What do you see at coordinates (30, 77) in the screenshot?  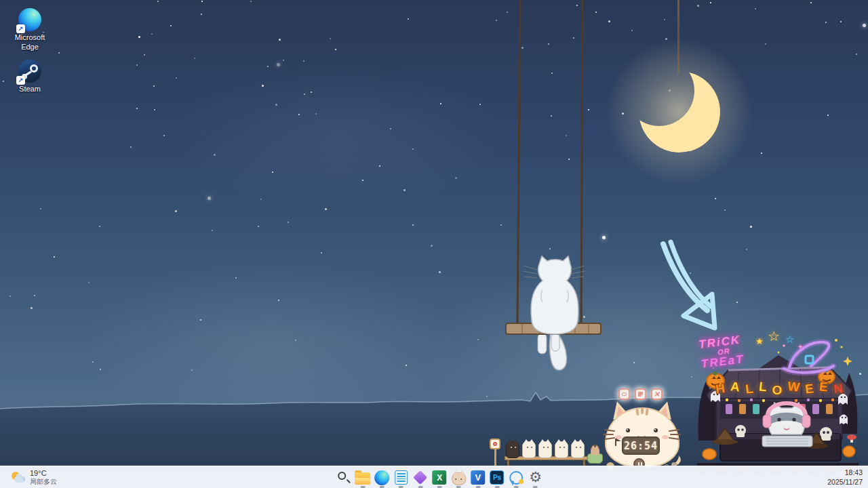 I see `desktop-icon-steam: ↗ Steam` at bounding box center [30, 77].